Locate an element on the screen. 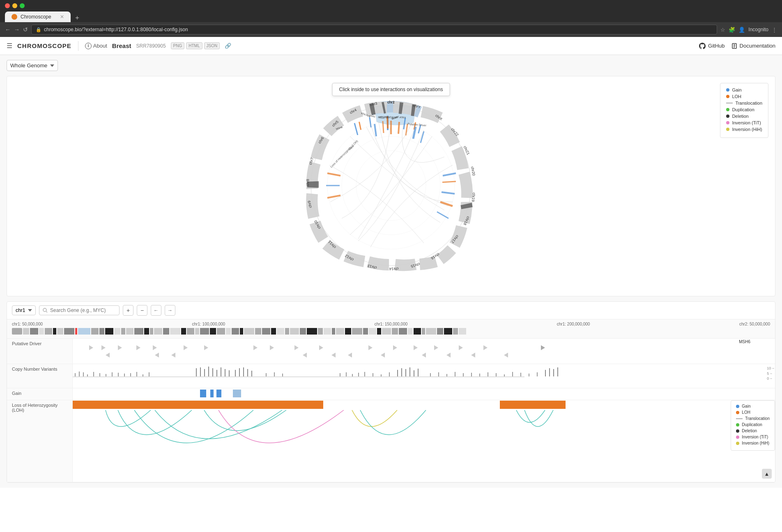 The image size is (782, 532). export-png-btn: PNG is located at coordinates (178, 46).